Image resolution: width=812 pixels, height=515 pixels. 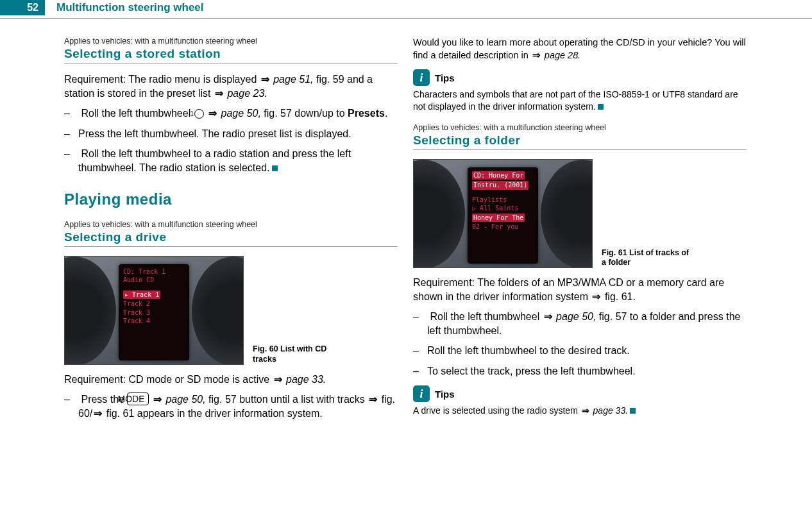 I want to click on fig-ref: fig. 61., so click(x=620, y=296).